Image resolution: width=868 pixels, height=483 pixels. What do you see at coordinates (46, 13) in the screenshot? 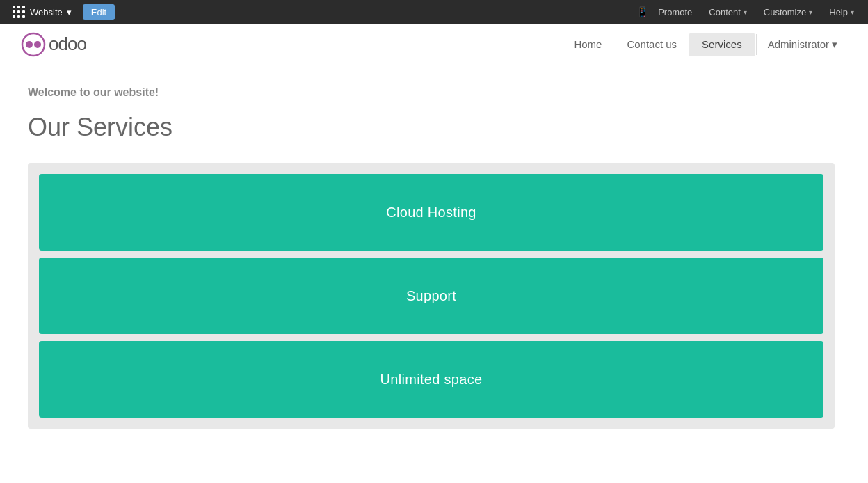
I see `website-label: Website` at bounding box center [46, 13].